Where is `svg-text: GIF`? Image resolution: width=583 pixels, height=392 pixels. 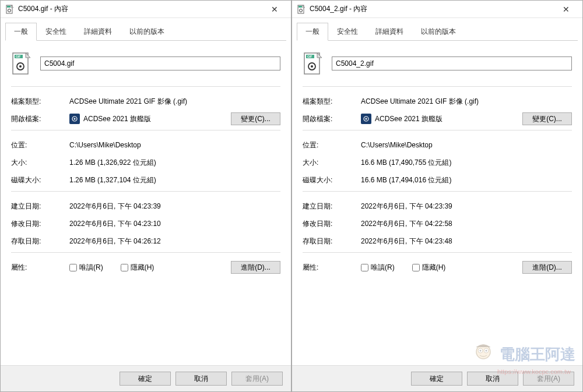 svg-text: GIF is located at coordinates (18, 56).